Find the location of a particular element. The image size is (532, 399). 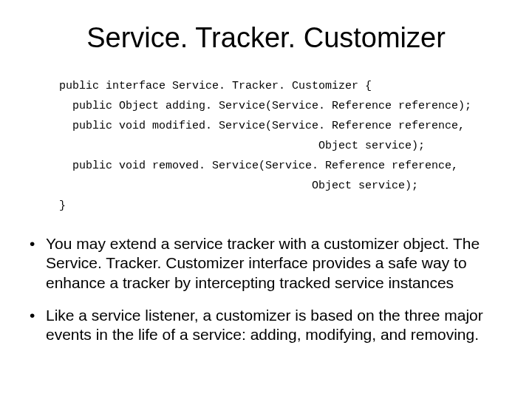

bullet-item: • You may extend a service tracker with … is located at coordinates (262, 263).